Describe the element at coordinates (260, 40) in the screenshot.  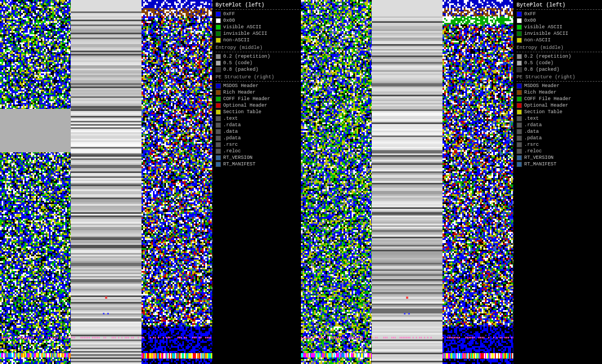
I see `legend-item-nonascii-1: non-ASCII` at that location.